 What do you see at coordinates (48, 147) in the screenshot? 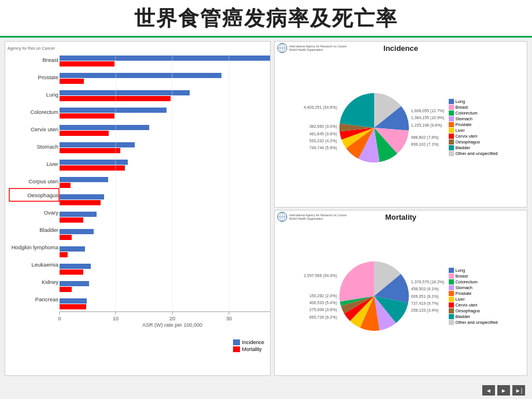
I see `svg-text: Stomach` at bounding box center [48, 147].